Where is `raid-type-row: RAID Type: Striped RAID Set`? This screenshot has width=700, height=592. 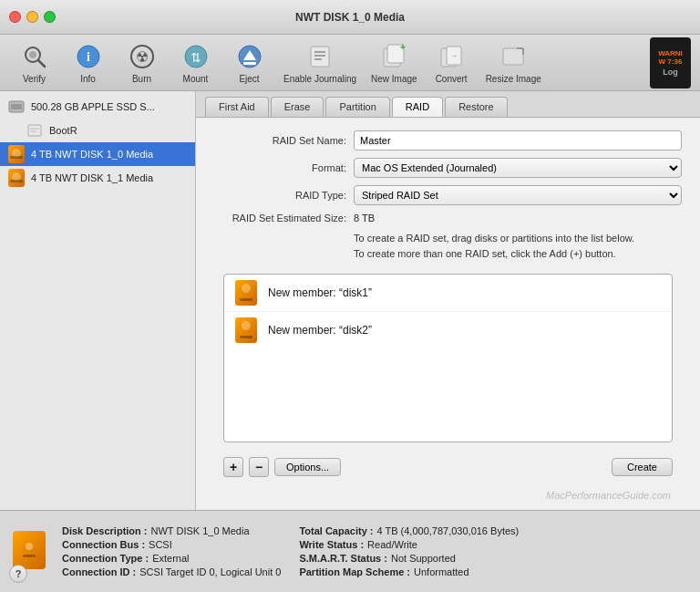
raid-type-row: RAID Type: Striped RAID Set is located at coordinates (448, 195).